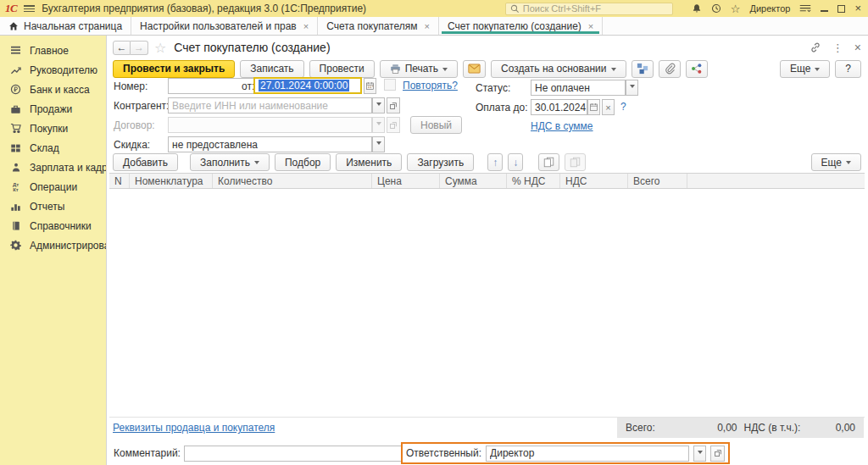 The height and width of the screenshot is (465, 868). What do you see at coordinates (431, 86) in the screenshot?
I see `repeat-link: Повторять?` at bounding box center [431, 86].